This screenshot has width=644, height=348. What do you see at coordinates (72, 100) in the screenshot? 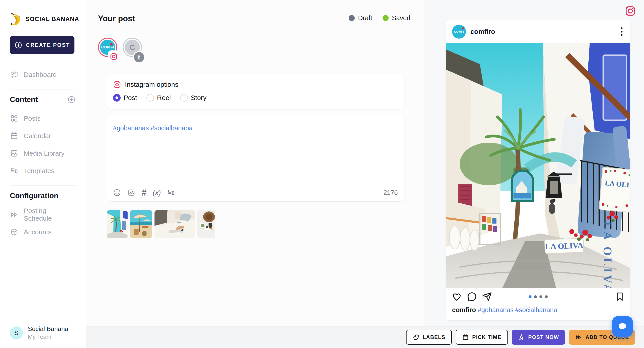
I see `add-content-icon` at bounding box center [72, 100].